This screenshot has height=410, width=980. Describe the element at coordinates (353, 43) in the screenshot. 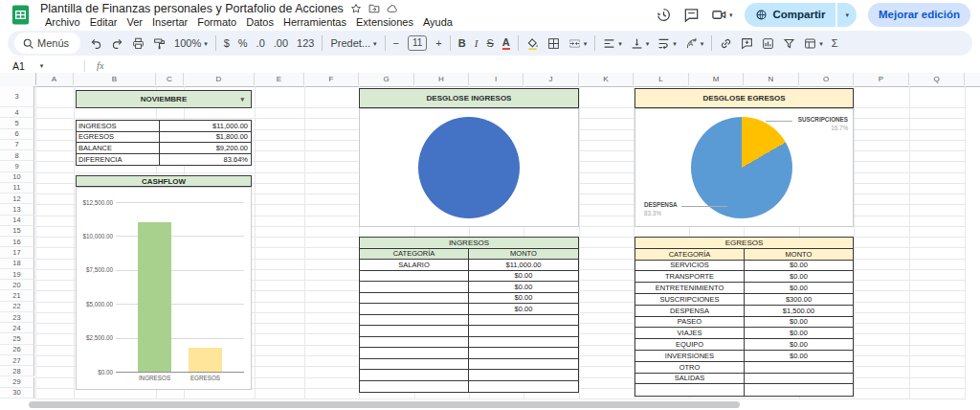

I see `toolbar-font-family-button: Predet...▾` at that location.